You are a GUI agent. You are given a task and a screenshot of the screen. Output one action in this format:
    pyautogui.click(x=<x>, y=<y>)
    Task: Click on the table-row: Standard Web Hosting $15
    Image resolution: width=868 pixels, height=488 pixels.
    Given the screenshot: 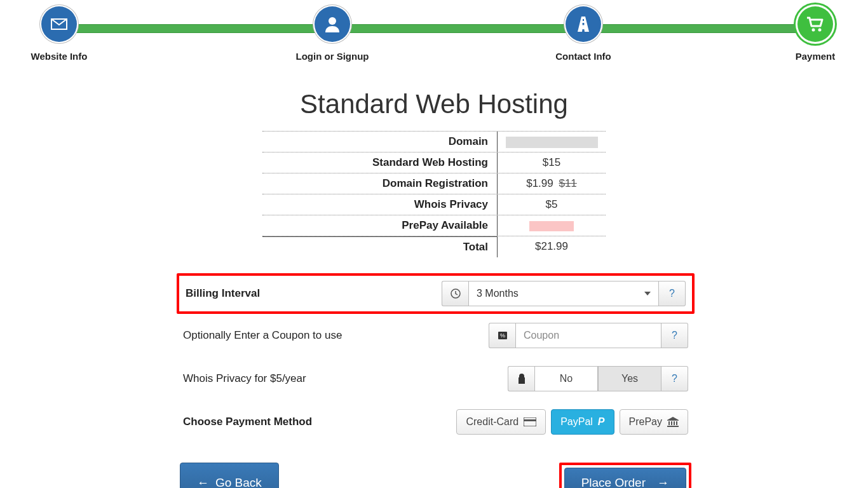 What is the action you would take?
    pyautogui.click(x=434, y=163)
    